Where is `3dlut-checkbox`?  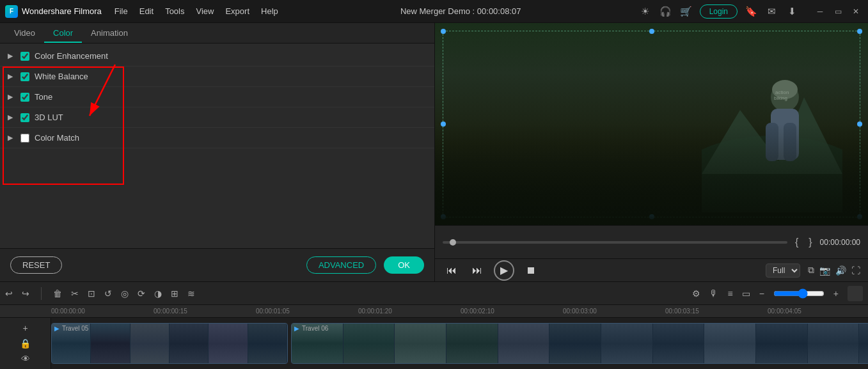 3dlut-checkbox is located at coordinates (25, 118).